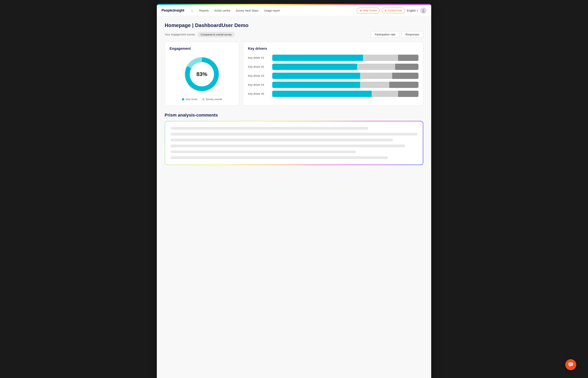  I want to click on engagement-card-title: Engagement, so click(202, 49).